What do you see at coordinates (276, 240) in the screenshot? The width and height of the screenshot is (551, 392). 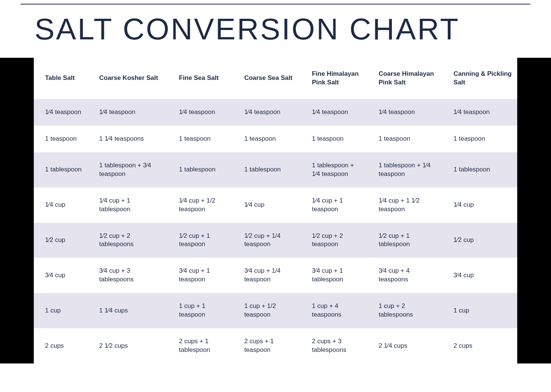 I see `table-row: 1⁄2 cup1⁄2 cup + 2 tablespoons1⁄2 cup + …` at bounding box center [276, 240].